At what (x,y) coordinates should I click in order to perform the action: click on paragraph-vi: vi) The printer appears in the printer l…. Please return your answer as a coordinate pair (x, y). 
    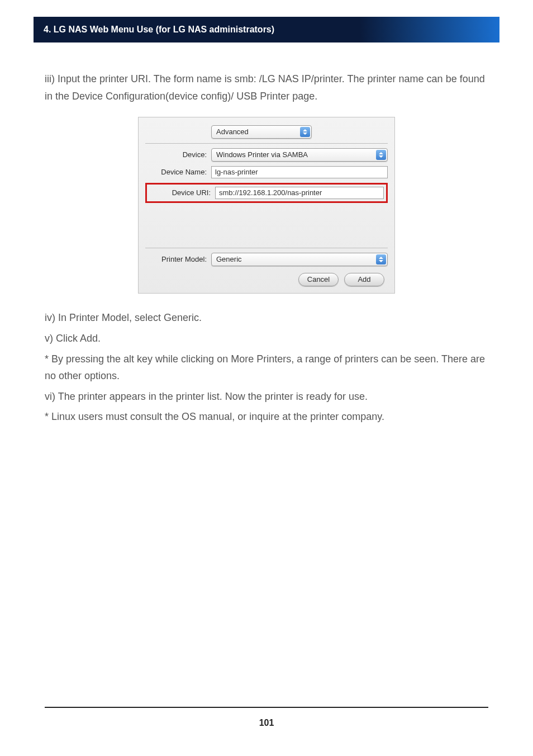
    Looking at the image, I should click on (266, 397).